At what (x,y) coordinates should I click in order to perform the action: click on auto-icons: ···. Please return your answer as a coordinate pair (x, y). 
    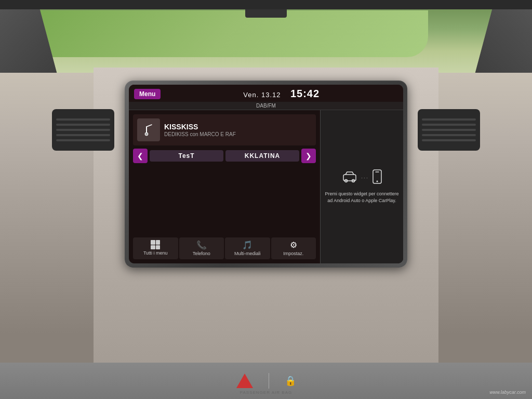
    Looking at the image, I should click on (362, 178).